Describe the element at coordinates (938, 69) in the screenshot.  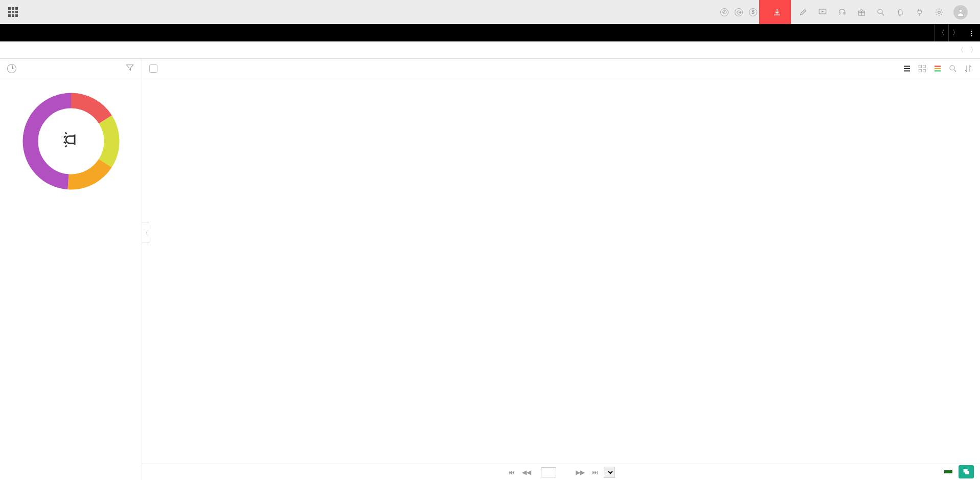
I see `view-color-list-icon` at that location.